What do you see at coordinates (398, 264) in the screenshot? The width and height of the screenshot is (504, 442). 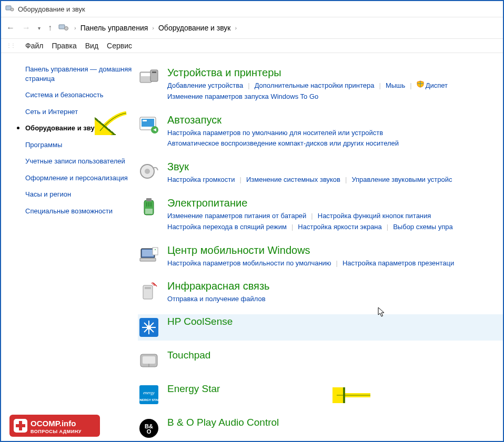 I see `category-link: Настройка параметров презентаци` at bounding box center [398, 264].